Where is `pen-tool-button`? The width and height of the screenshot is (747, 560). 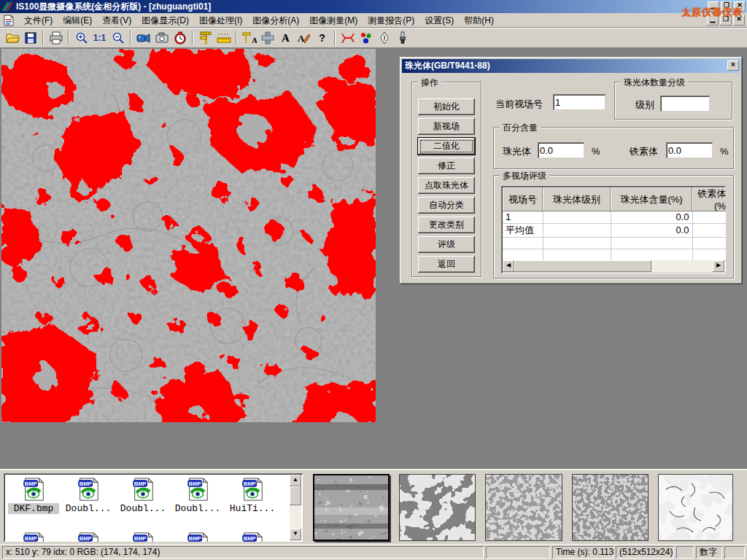 pen-tool-button is located at coordinates (384, 38).